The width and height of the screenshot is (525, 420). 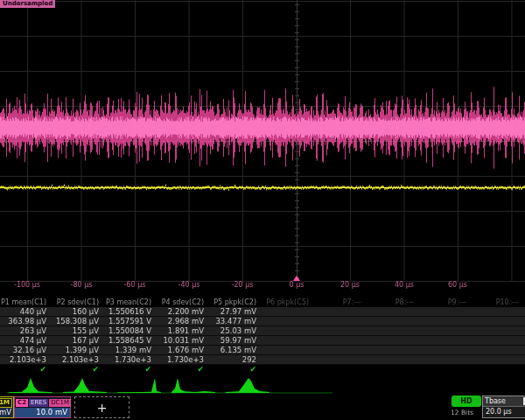 What do you see at coordinates (26, 350) in the screenshot?
I see `measurement-value: 32.16 µV` at bounding box center [26, 350].